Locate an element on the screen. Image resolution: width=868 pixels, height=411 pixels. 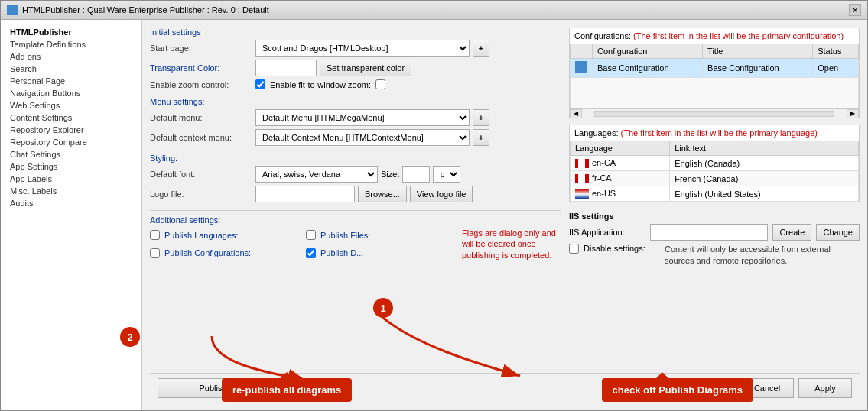
config-row-1-status: Open is located at coordinates (836, 69).